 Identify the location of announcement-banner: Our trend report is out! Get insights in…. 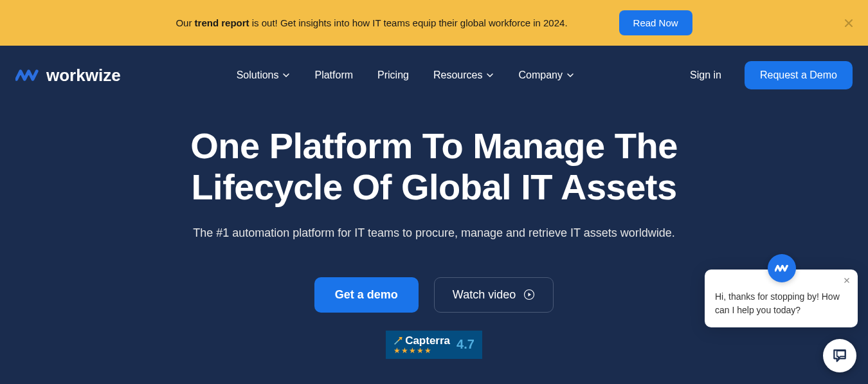
(434, 23).